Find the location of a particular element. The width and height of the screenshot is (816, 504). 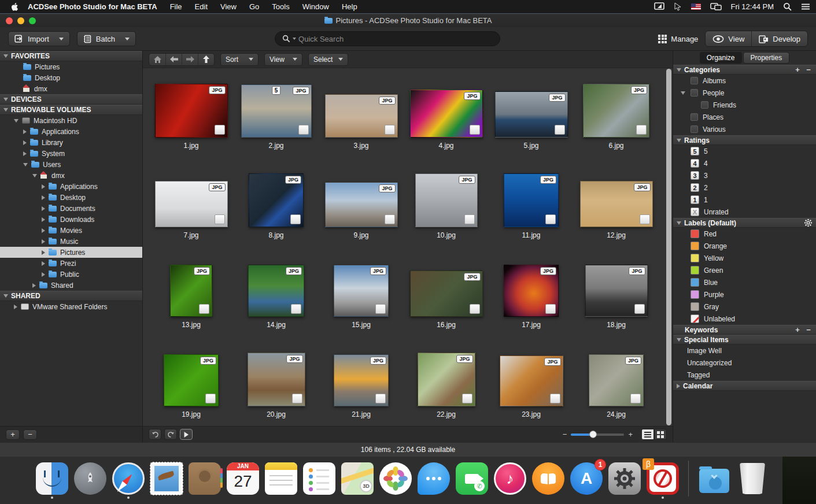

sidebar-item-user-applications: Applications is located at coordinates (71, 186).